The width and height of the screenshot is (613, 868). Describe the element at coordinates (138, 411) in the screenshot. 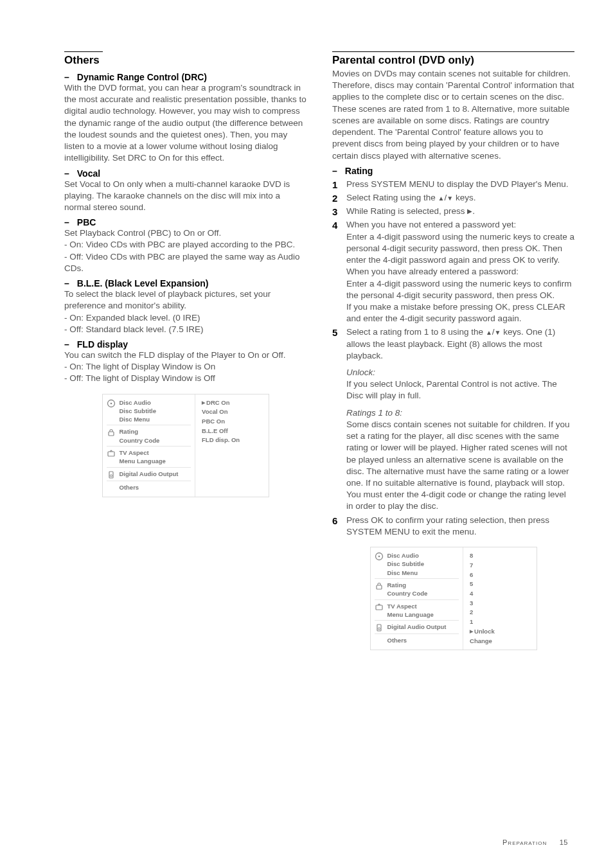

I see `menu-disc-subtitle: Disc Subtitle` at that location.